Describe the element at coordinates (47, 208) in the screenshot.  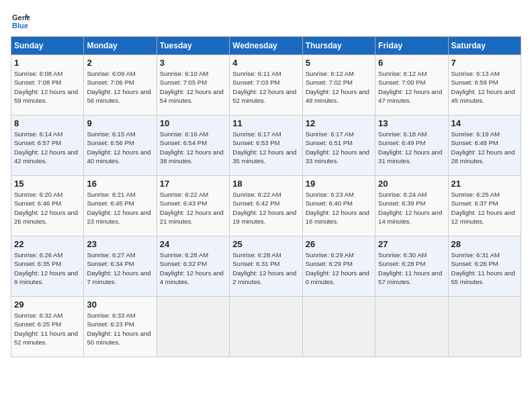
I see `day-info: Sunrise: 6:20 AM Sunset: 6:46 PM Dayligh…` at that location.